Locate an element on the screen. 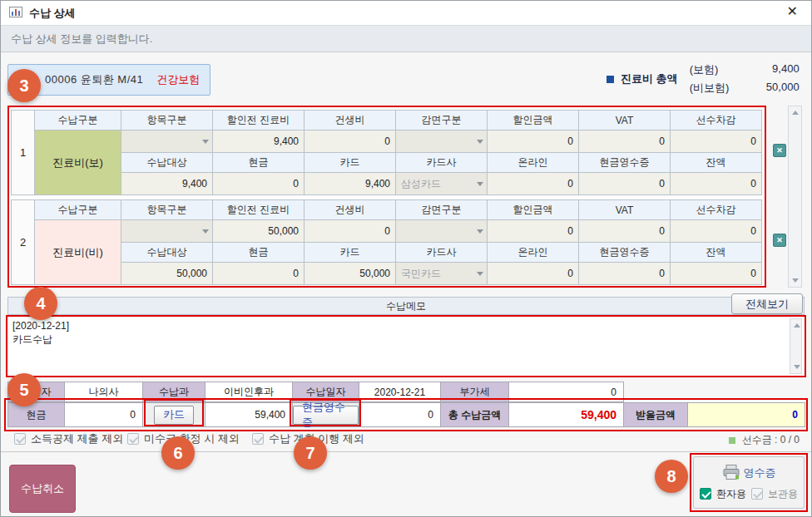  subtitle-bar: 수납 상세 정보를 입력합니다. is located at coordinates (406, 39).